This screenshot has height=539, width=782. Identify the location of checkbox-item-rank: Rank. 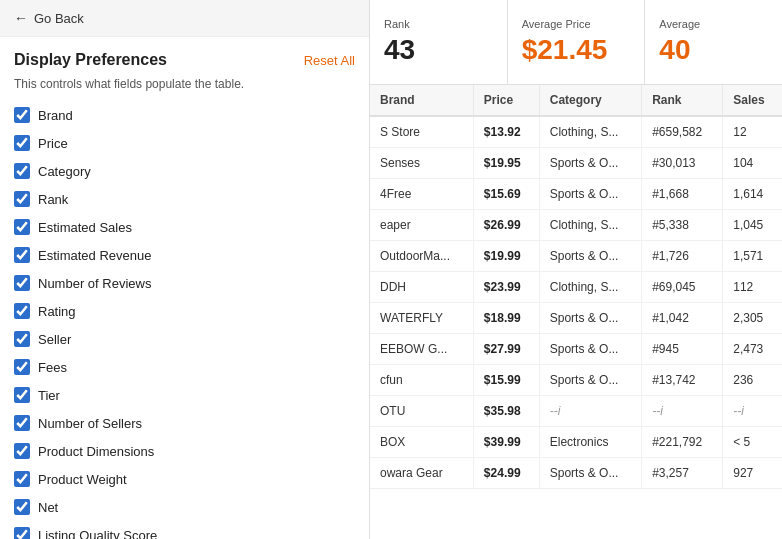
(184, 199).